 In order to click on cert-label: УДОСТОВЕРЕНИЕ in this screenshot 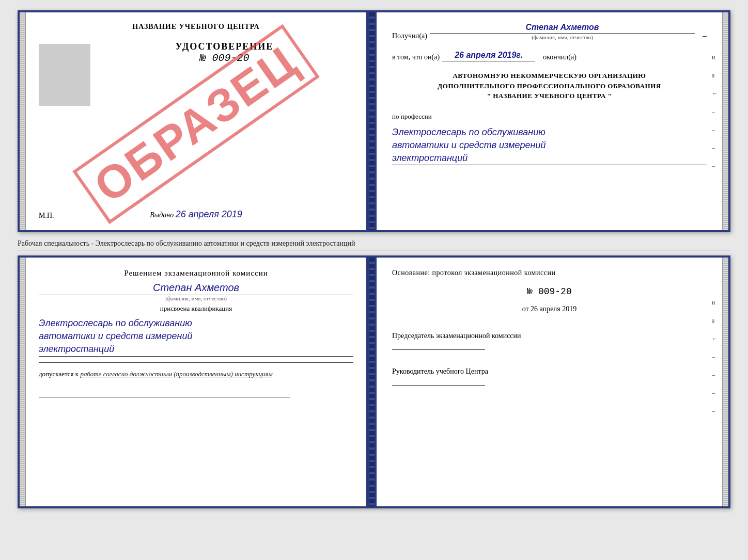, I will do `click(225, 46)`.